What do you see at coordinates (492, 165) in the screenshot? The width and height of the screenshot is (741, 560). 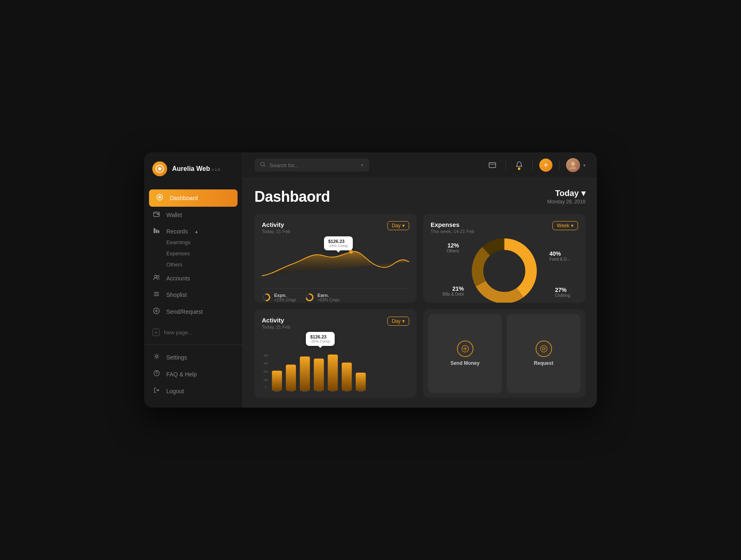 I see `window-icon-button` at bounding box center [492, 165].